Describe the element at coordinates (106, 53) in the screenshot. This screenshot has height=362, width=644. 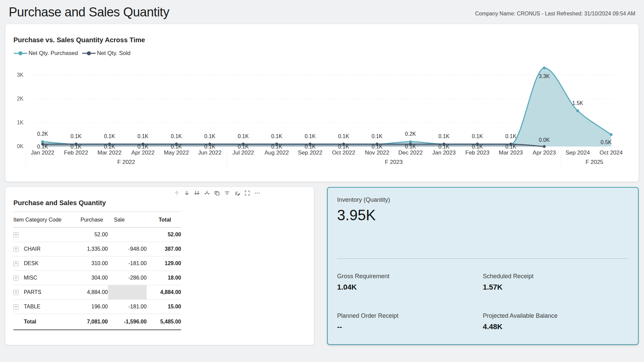
I see `legend-item-sold: Net Qty. Sold` at that location.